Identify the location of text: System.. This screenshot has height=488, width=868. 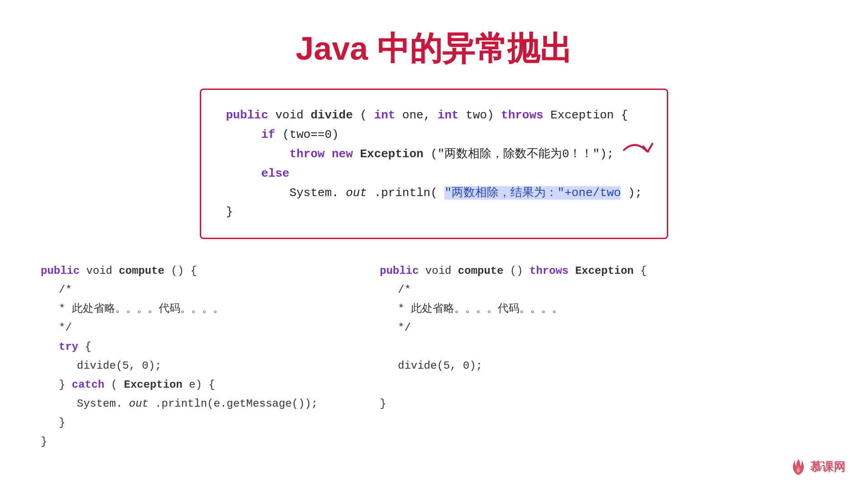
(99, 404).